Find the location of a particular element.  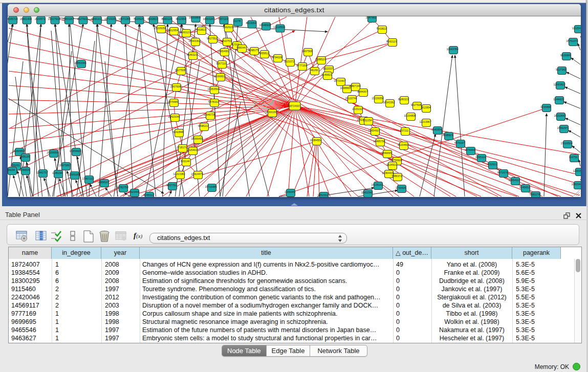

svg-text: 12093822 is located at coordinates (559, 84).